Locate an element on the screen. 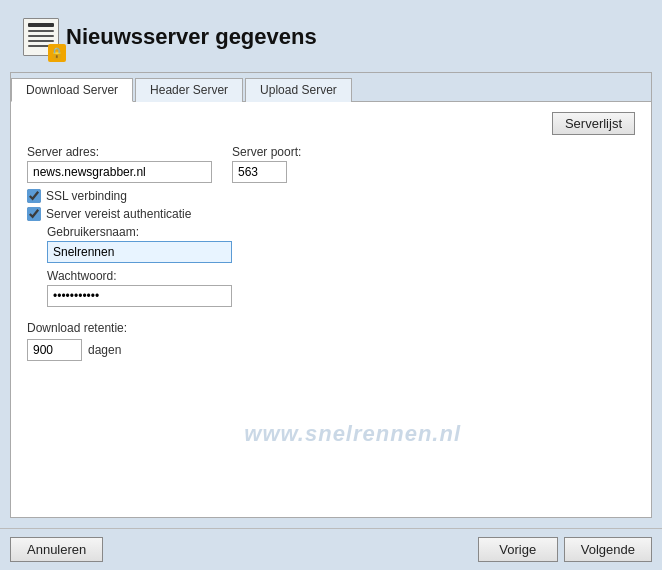 The width and height of the screenshot is (662, 570). server-adres-input is located at coordinates (120, 172).